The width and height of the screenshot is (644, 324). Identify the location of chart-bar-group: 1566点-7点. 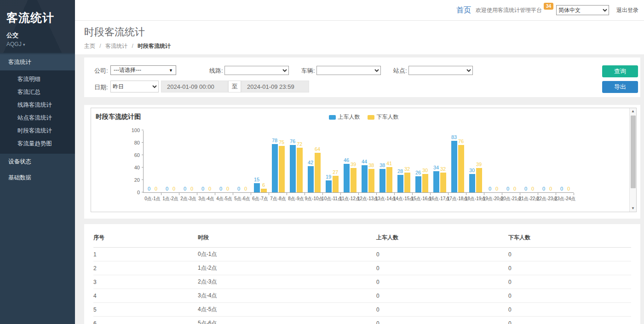
(260, 161).